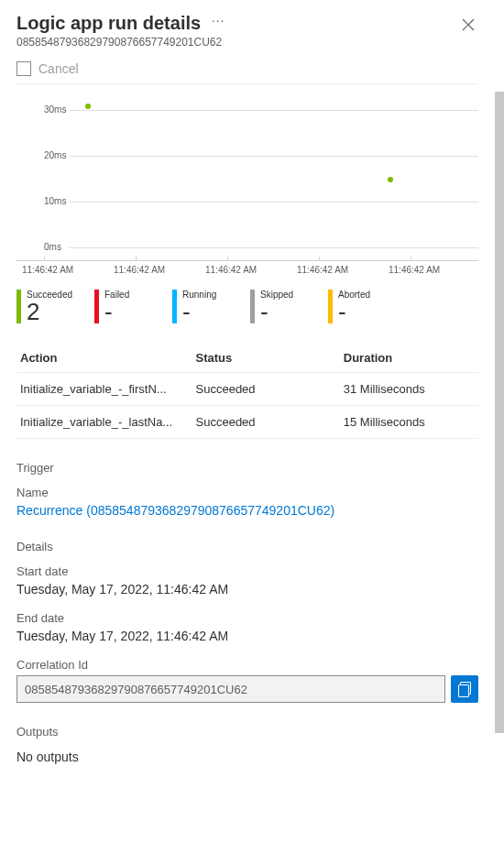 The height and width of the screenshot is (843, 504). Describe the element at coordinates (247, 618) in the screenshot. I see `end-date-label: End date` at that location.